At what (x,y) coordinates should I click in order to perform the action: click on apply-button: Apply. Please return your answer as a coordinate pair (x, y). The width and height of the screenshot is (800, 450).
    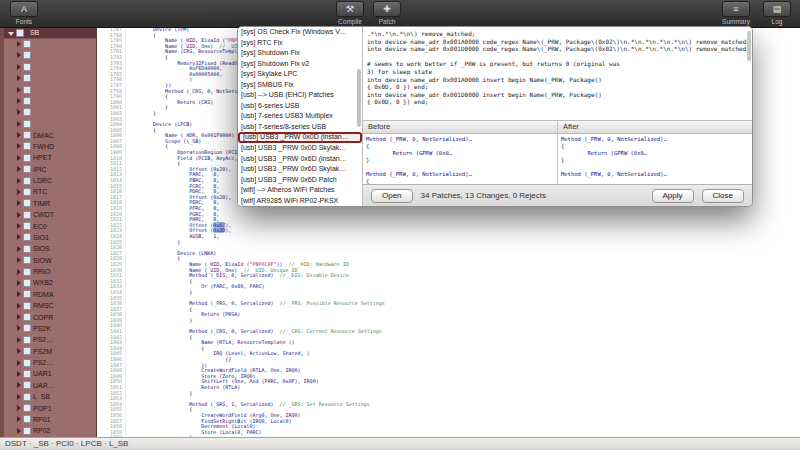
    Looking at the image, I should click on (673, 196).